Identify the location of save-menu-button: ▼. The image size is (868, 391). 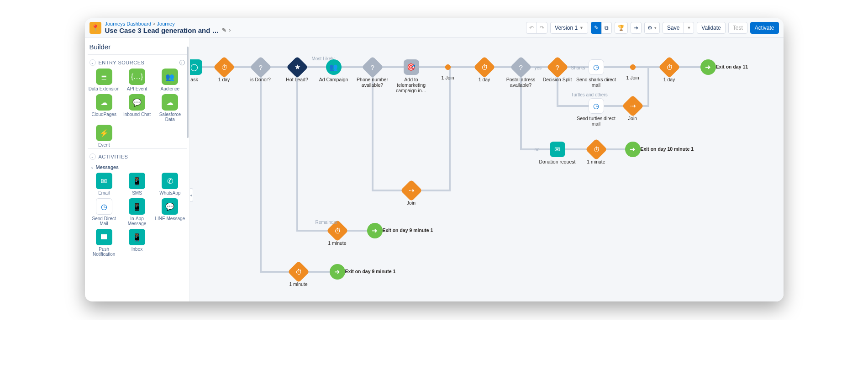
(689, 28).